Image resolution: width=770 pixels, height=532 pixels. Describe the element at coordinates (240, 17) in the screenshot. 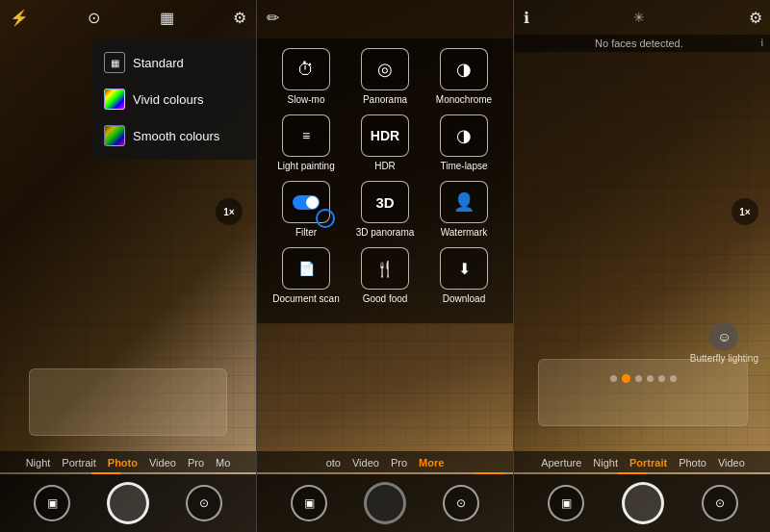

I see `gear-icon-1: ⚙` at that location.